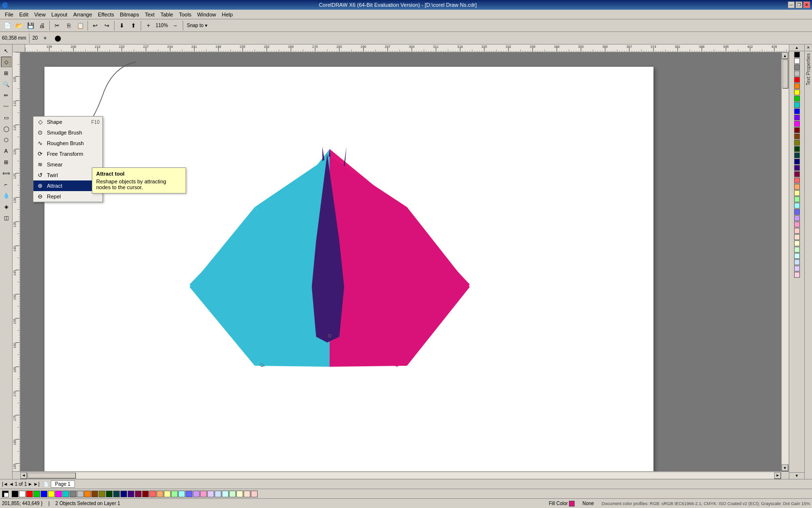 The image size is (812, 508). What do you see at coordinates (45, 38) in the screenshot?
I see `nib-size-up: +` at bounding box center [45, 38].